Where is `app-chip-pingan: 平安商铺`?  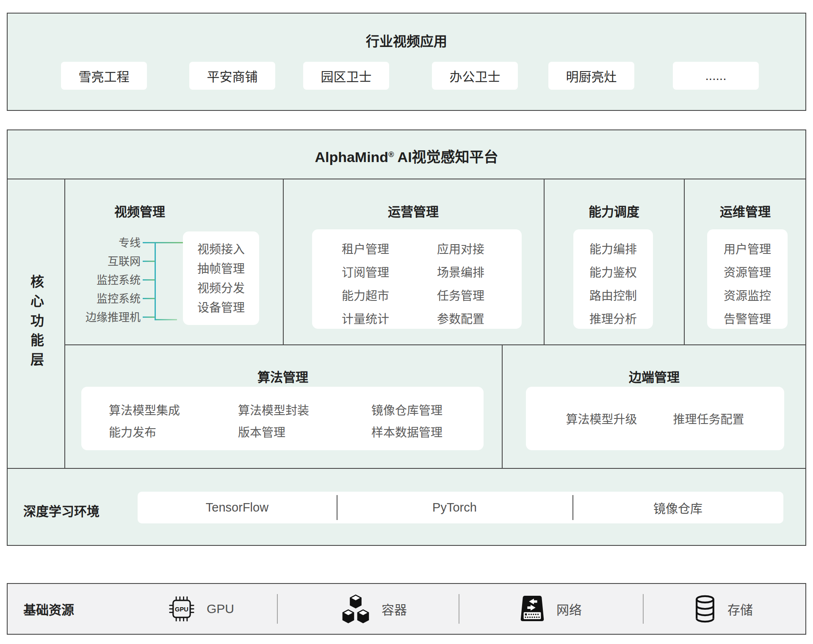 app-chip-pingan: 平安商铺 is located at coordinates (232, 76).